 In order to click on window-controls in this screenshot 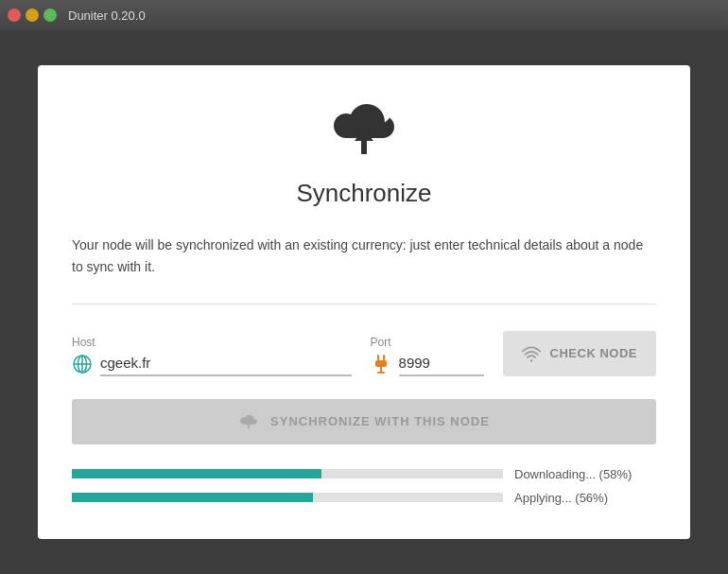, I will do `click(32, 15)`.